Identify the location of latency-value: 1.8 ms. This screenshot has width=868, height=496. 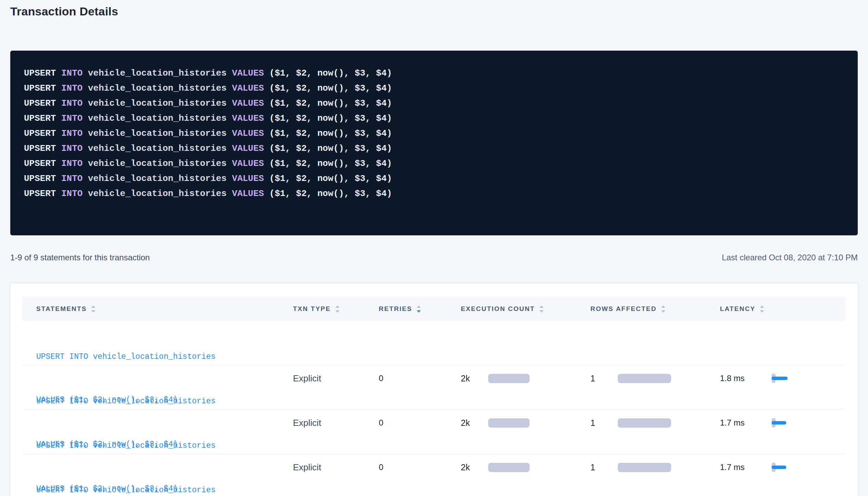
(746, 378).